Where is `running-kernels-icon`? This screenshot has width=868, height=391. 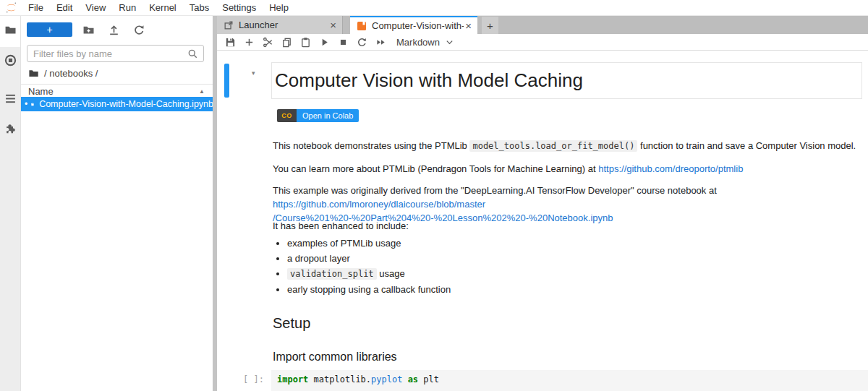
running-kernels-icon is located at coordinates (10, 61).